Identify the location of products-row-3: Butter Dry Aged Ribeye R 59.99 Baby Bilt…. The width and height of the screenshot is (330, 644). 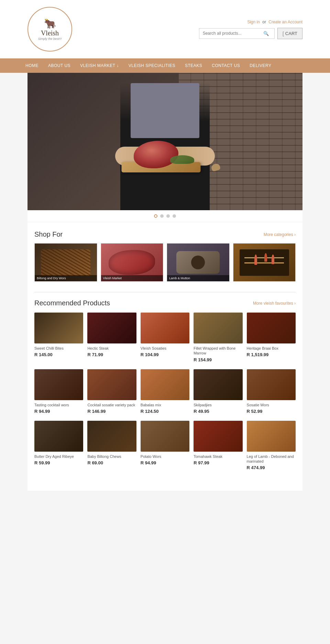
(165, 446).